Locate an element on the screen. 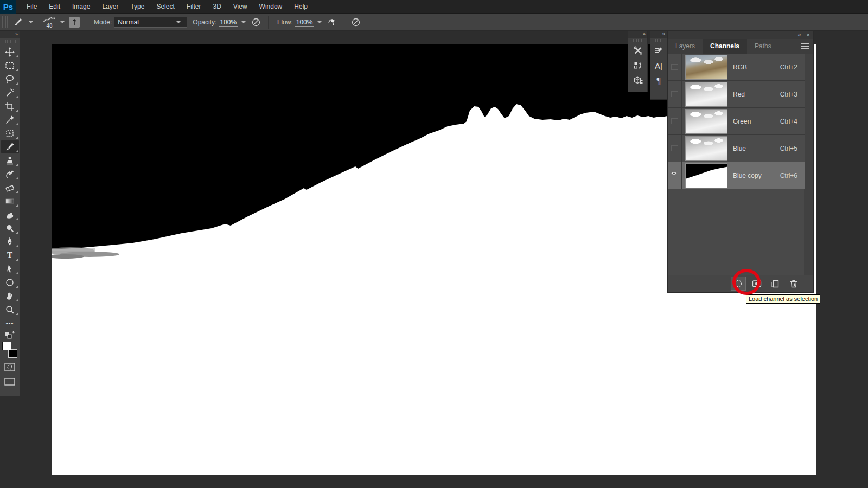 This screenshot has height=488, width=868. move-tool is located at coordinates (10, 52).